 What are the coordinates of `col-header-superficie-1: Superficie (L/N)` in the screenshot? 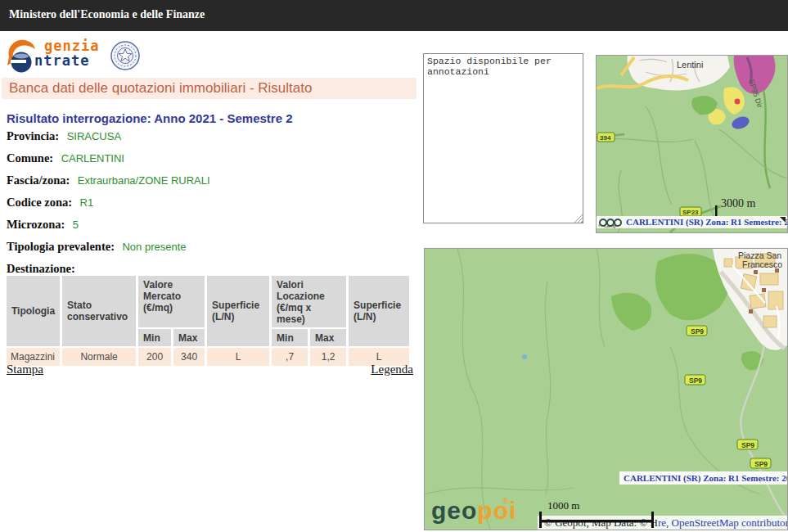 It's located at (238, 311).